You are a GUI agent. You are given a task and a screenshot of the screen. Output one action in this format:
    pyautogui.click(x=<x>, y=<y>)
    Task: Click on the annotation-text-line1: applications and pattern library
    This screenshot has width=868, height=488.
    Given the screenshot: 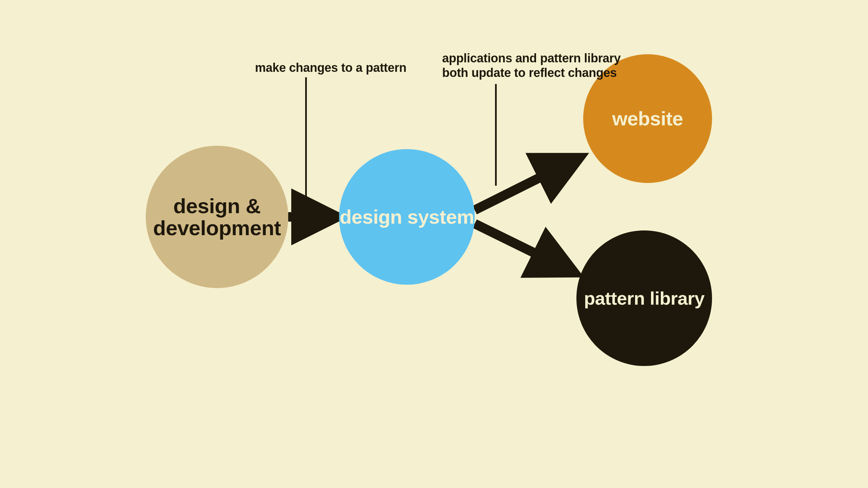 What is the action you would take?
    pyautogui.click(x=537, y=58)
    